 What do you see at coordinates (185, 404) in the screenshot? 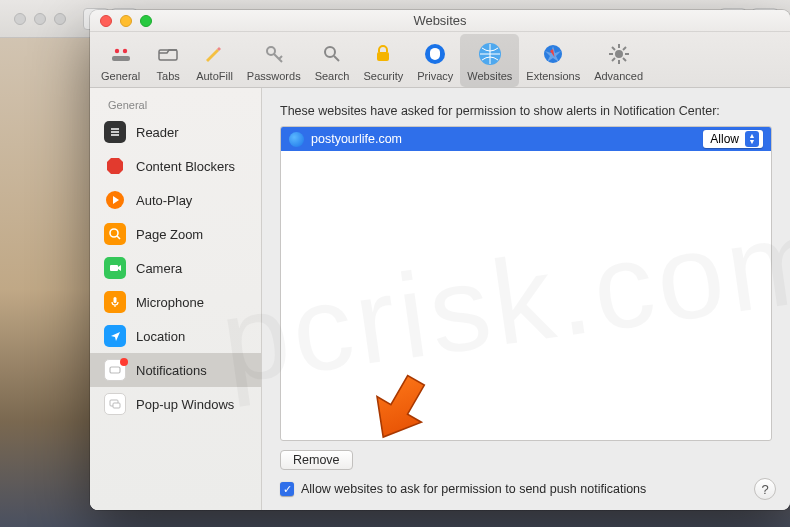
I see `sidebar-item-label: Pop-up Windows` at bounding box center [185, 404].